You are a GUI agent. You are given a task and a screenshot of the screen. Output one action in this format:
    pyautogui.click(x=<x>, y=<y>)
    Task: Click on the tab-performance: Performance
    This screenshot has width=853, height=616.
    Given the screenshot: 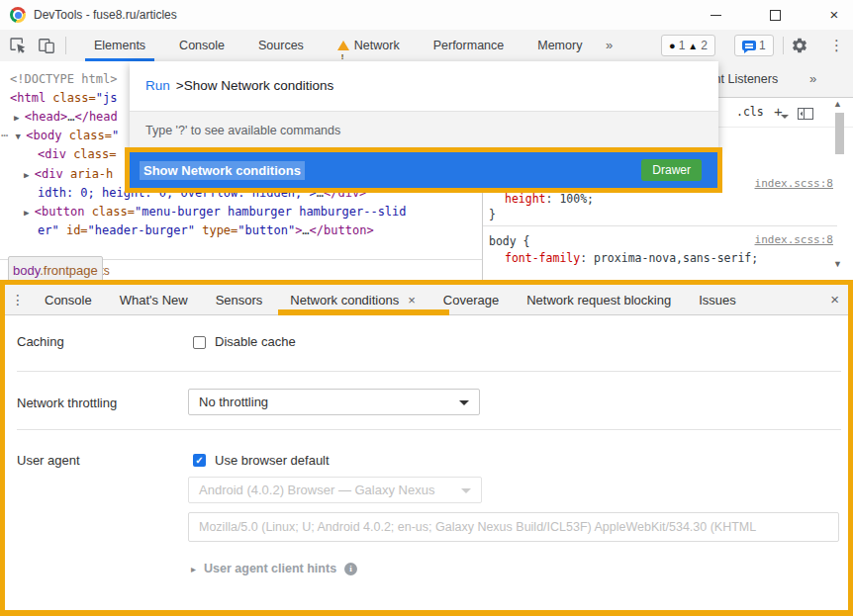 What is the action you would take?
    pyautogui.click(x=469, y=45)
    